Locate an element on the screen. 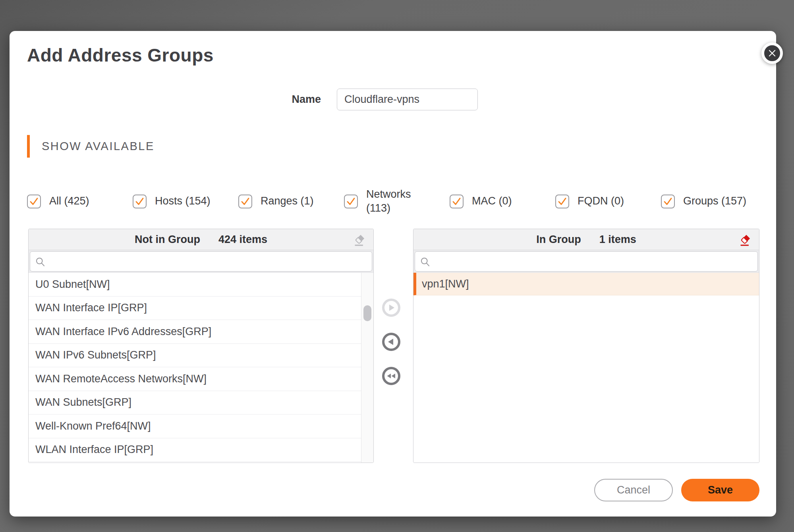  in-group-rows: vpn1[NW] is located at coordinates (586, 284).